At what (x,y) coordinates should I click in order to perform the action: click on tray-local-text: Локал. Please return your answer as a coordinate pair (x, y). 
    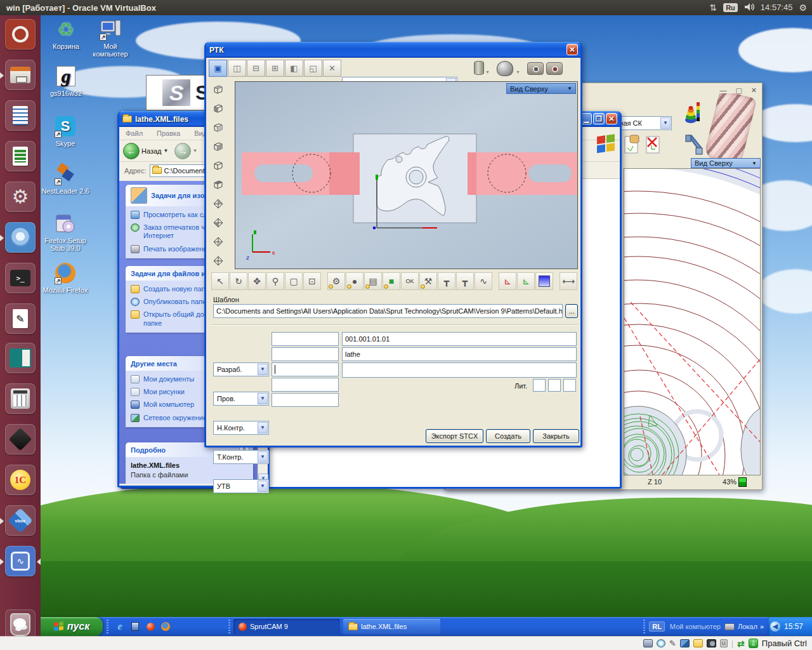
    Looking at the image, I should click on (747, 627).